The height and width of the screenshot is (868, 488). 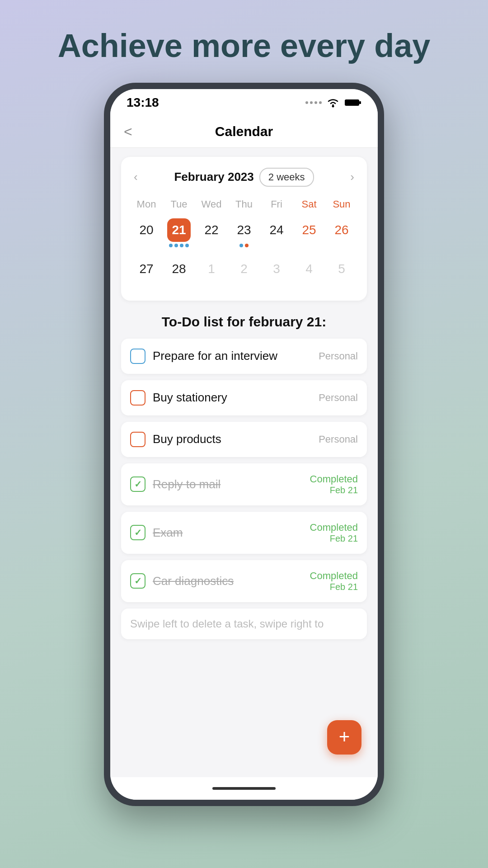 I want to click on calendar-header: ‹ February 2023 2 weeks ›, so click(x=244, y=177).